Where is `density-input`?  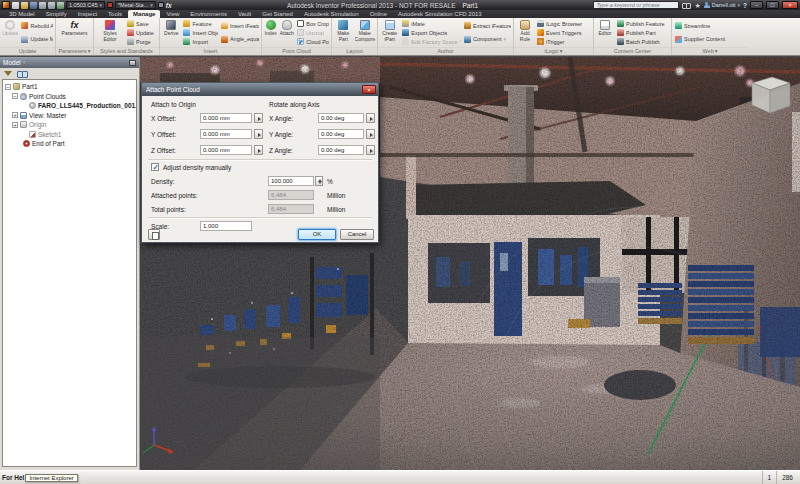 density-input is located at coordinates (291, 181).